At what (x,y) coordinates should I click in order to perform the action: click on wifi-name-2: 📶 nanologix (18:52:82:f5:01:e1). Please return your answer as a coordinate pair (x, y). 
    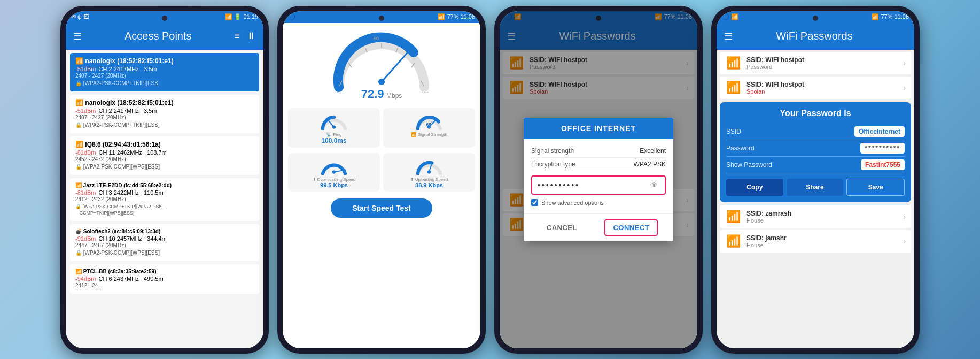
    Looking at the image, I should click on (165, 103).